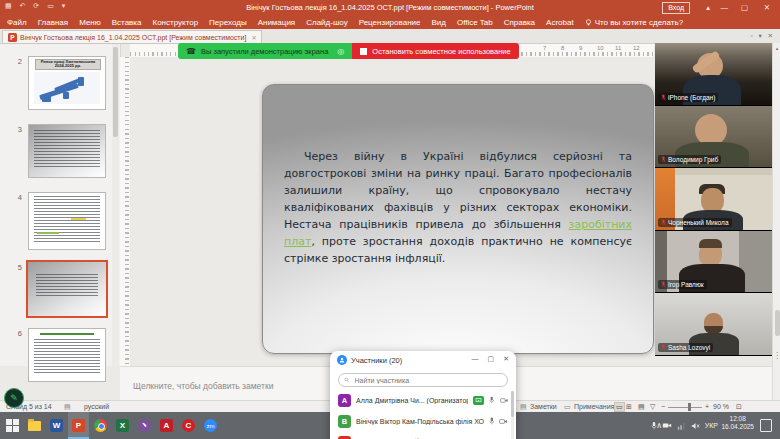 The image size is (780, 439). Describe the element at coordinates (686, 284) in the screenshot. I see `participant-name: Ігор Равлюк` at that location.